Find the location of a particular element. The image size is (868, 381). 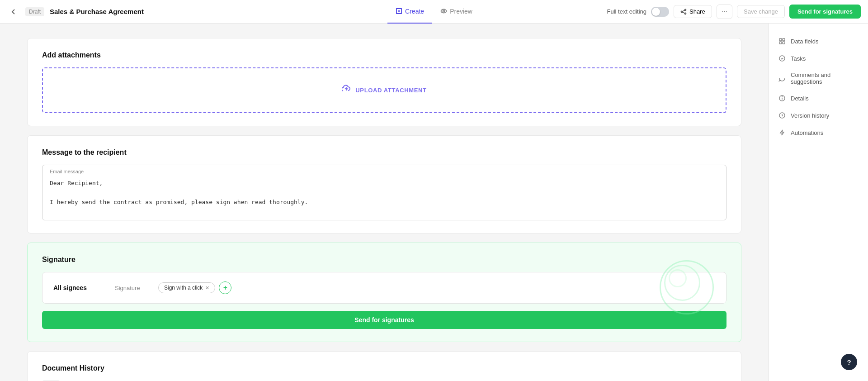

share-button: Share is located at coordinates (693, 12).